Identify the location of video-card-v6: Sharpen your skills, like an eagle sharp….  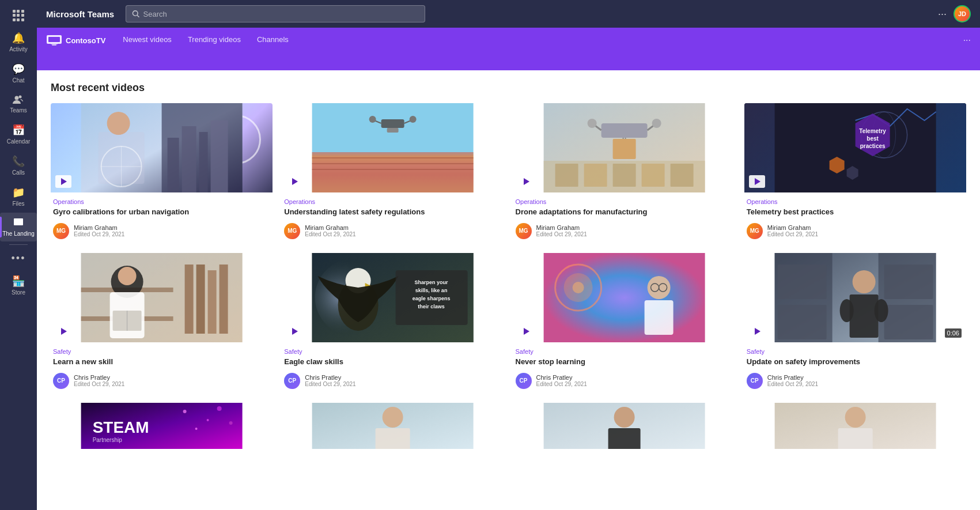
(393, 323).